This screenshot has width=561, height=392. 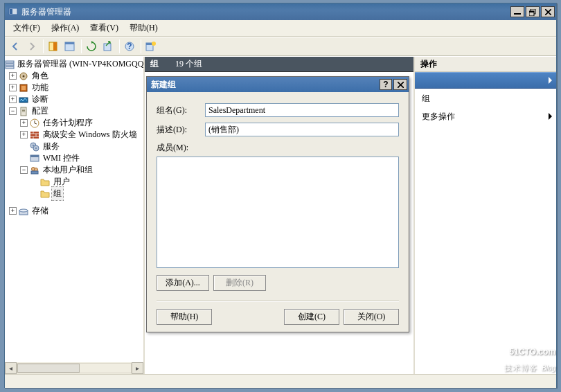 What do you see at coordinates (280, 12) in the screenshot?
I see `titlebar: 服务器管理器` at bounding box center [280, 12].